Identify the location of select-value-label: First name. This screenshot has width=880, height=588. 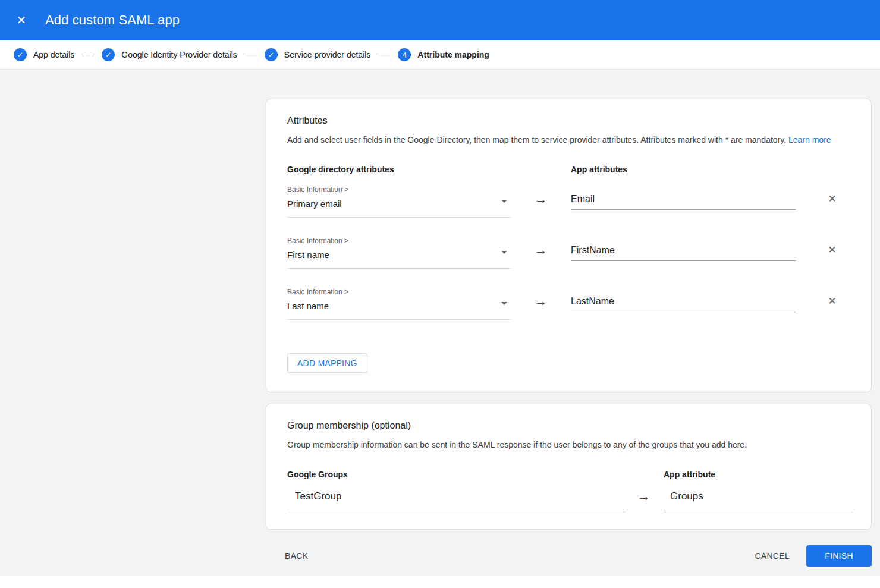
(399, 255).